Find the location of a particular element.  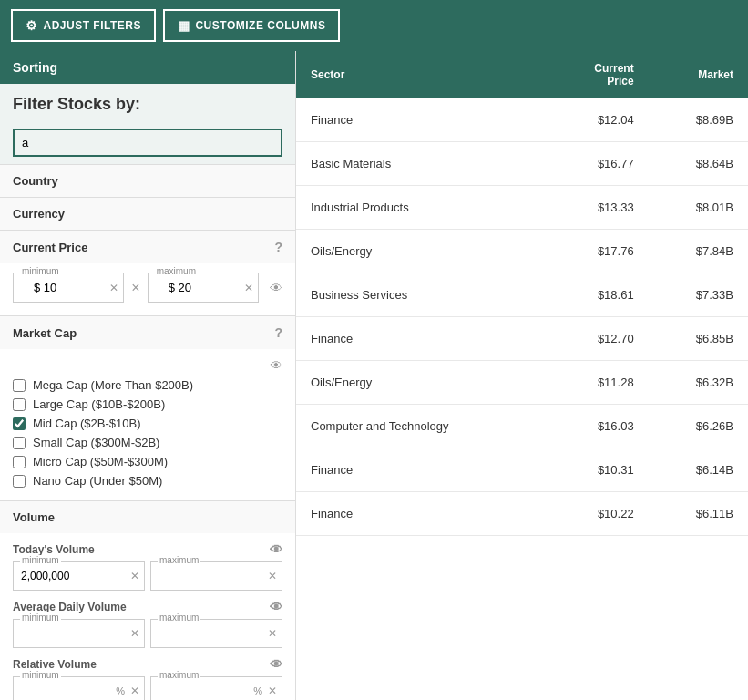

price-eye-icon: 👁 is located at coordinates (276, 288).